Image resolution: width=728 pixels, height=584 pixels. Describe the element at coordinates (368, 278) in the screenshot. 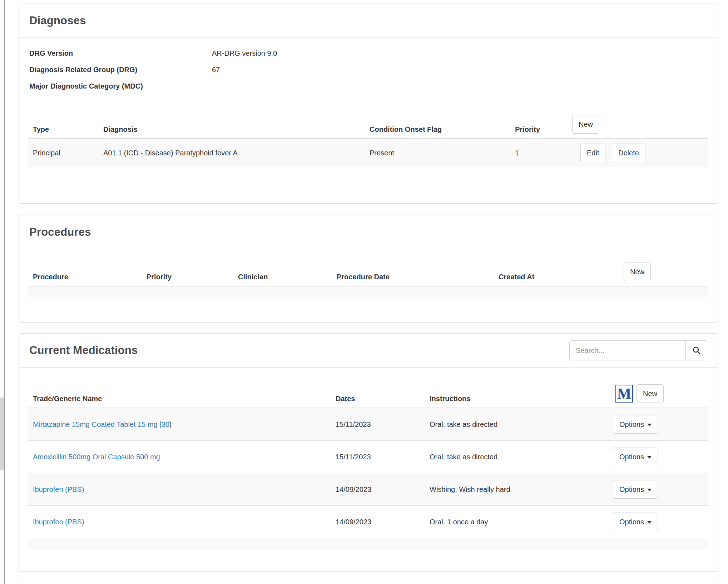

I see `procedures-panel-body: Procedure Priority Clinician Procedure D…` at that location.